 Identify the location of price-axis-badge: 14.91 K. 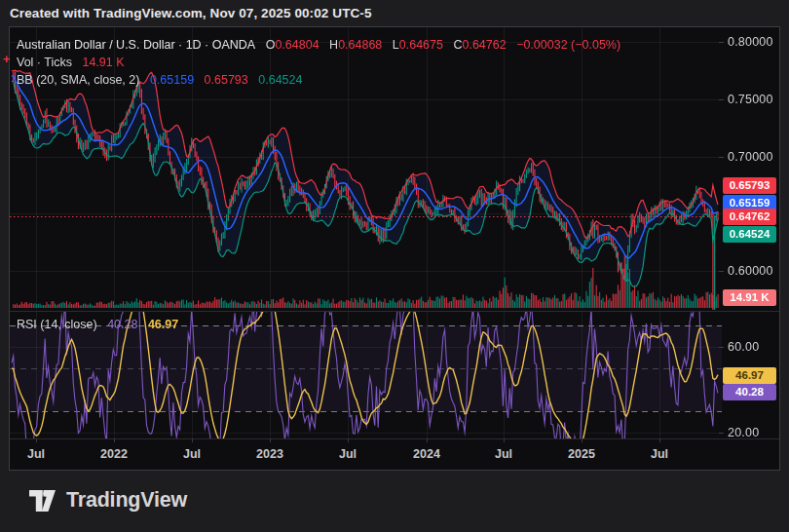
(750, 298).